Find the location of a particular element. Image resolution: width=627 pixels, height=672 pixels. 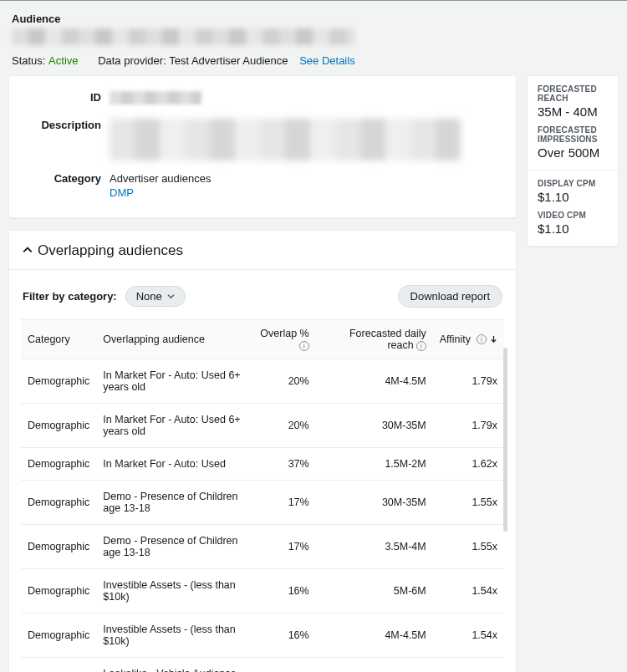

description-label: Description is located at coordinates (68, 125).